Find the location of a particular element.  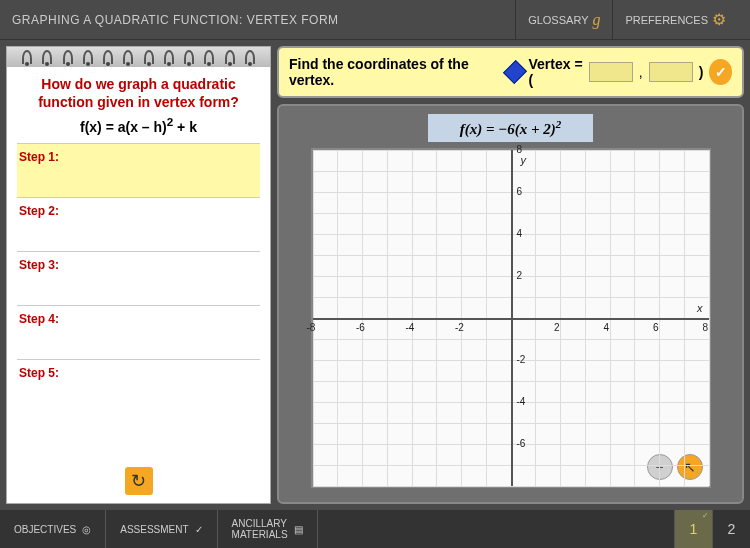

assessment-label: ASSESSMENT is located at coordinates (154, 530).